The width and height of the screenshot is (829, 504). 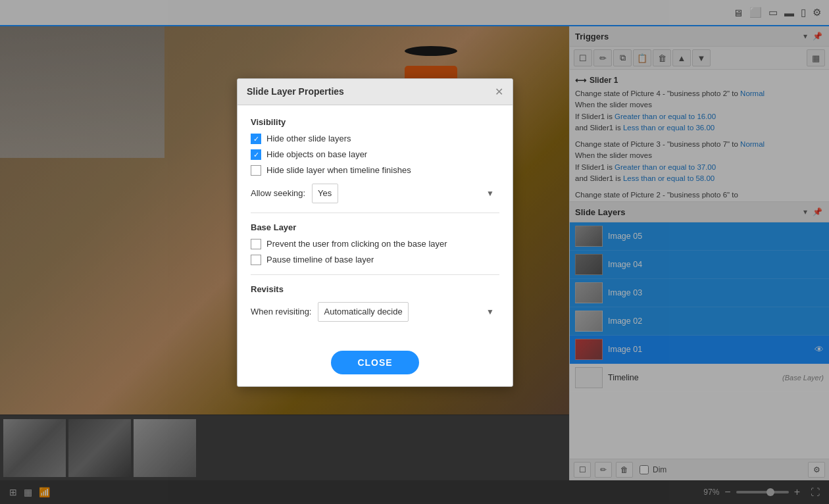 What do you see at coordinates (375, 363) in the screenshot?
I see `close-button: CLOSE` at bounding box center [375, 363].